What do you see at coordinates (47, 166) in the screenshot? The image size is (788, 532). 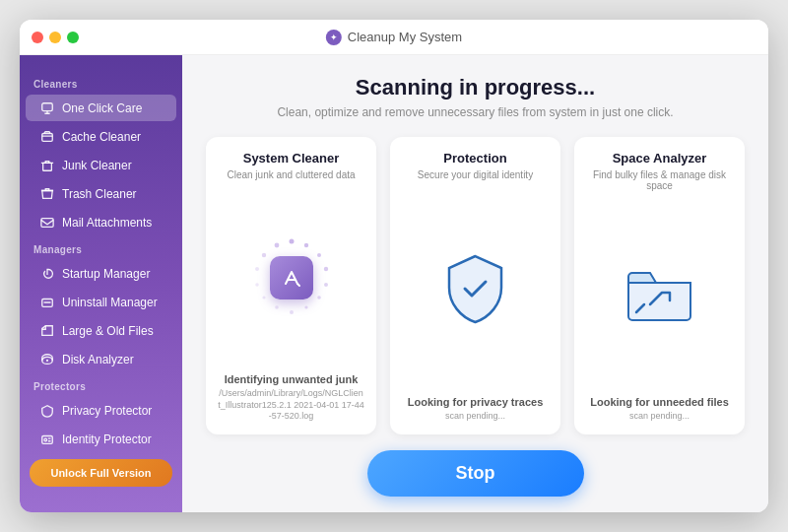 I see `junk-icon` at bounding box center [47, 166].